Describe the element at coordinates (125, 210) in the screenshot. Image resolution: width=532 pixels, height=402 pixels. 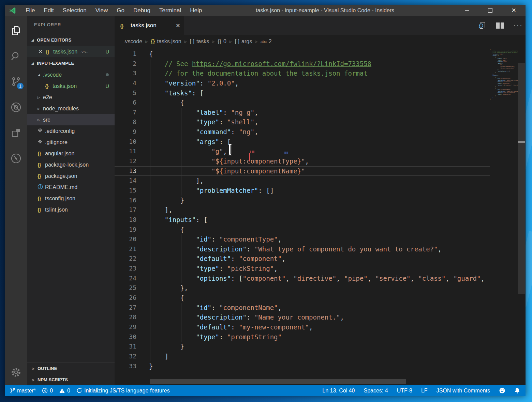
I see `line-number: 17` at that location.